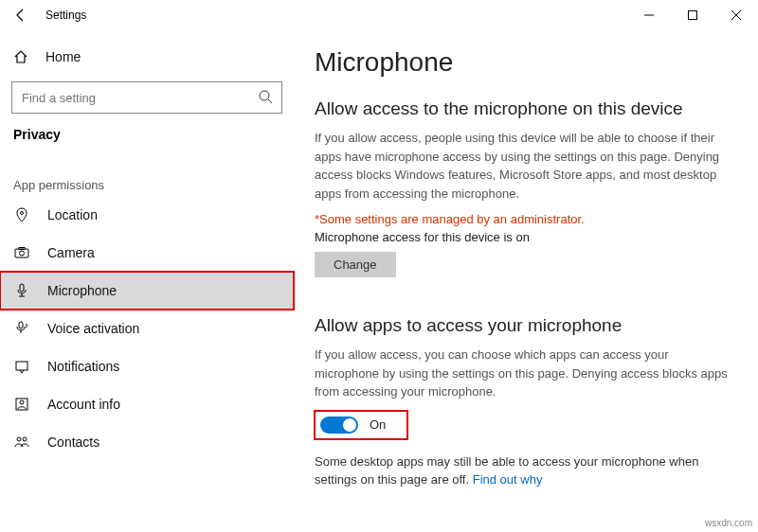 The height and width of the screenshot is (532, 758). I want to click on home-label: Home, so click(63, 57).